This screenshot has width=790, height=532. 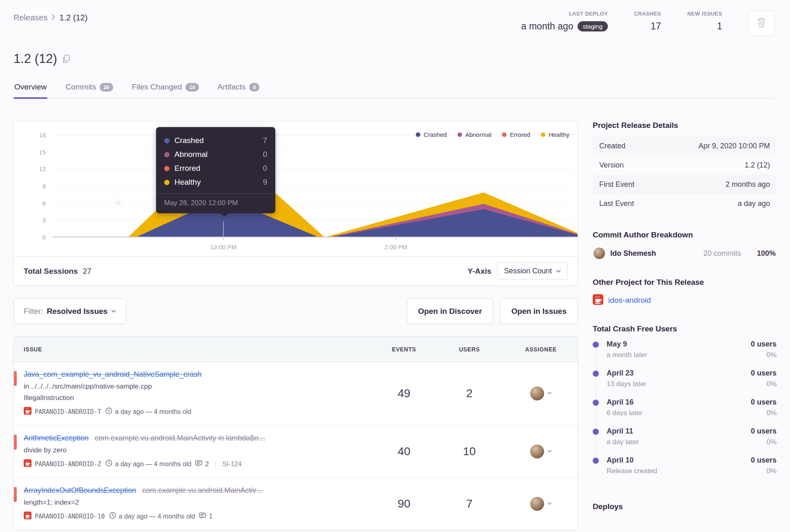 What do you see at coordinates (44, 186) in the screenshot?
I see `svg-text: 9` at bounding box center [44, 186].